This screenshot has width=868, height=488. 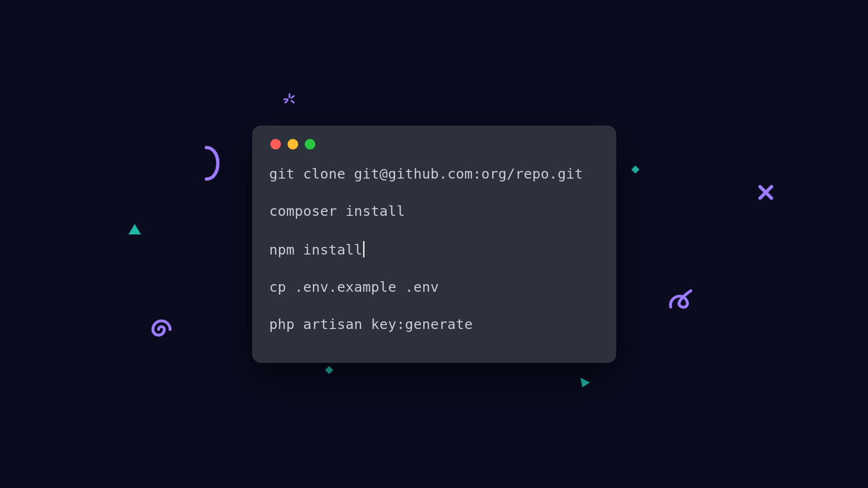 What do you see at coordinates (161, 329) in the screenshot?
I see `spiral-icon` at bounding box center [161, 329].